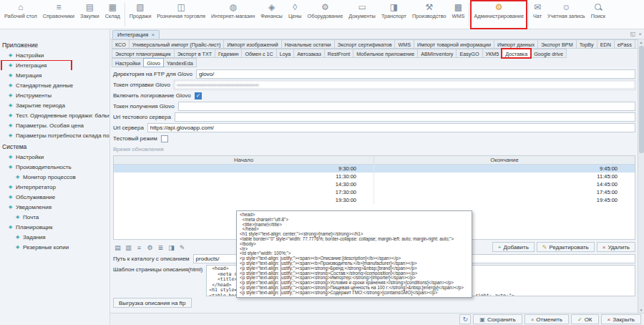 This screenshot has width=644, height=325. What do you see at coordinates (465, 319) in the screenshot?
I see `refresh-button: ↻` at bounding box center [465, 319].